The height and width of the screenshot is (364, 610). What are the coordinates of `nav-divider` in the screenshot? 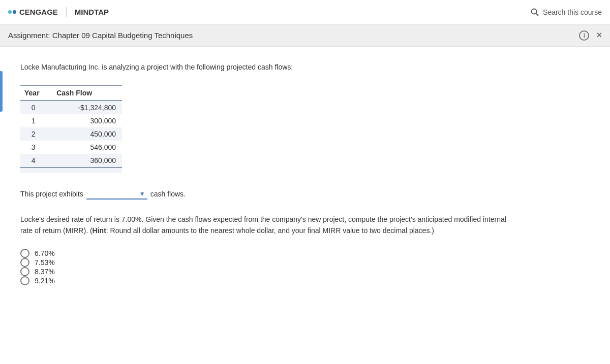 It's located at (66, 12).